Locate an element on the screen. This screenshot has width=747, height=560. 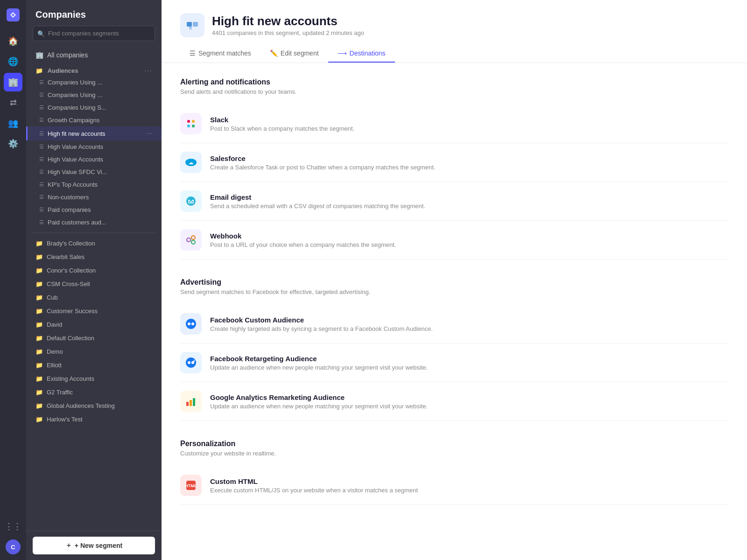
segment-options-dots: ··· is located at coordinates (149, 133).